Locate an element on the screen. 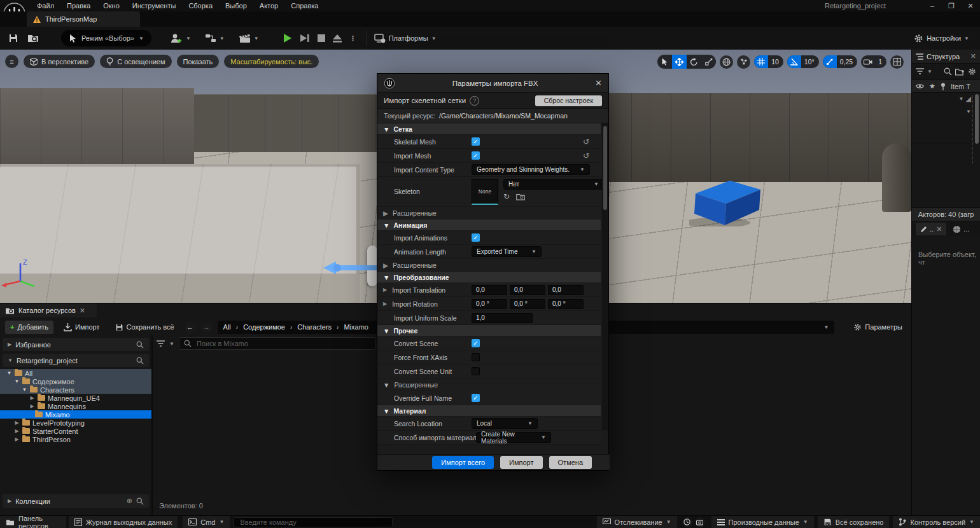 The image size is (980, 528). import-mesh-checkbox: ✓ is located at coordinates (476, 155).